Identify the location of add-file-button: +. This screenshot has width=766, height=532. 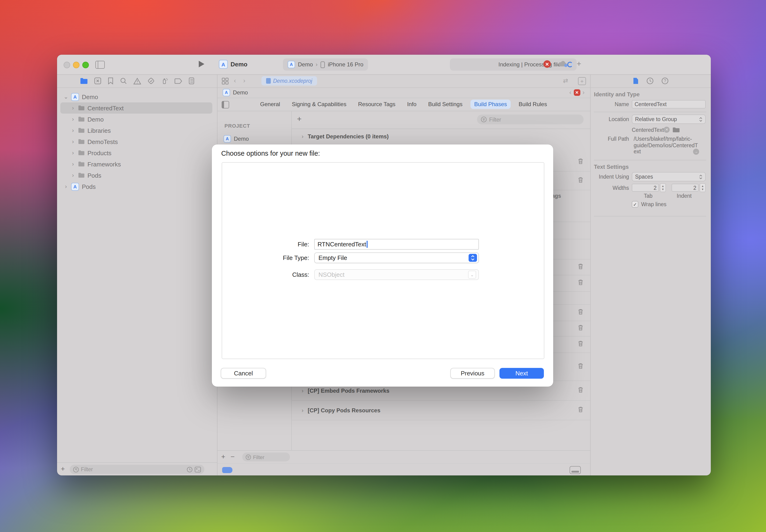
(63, 469).